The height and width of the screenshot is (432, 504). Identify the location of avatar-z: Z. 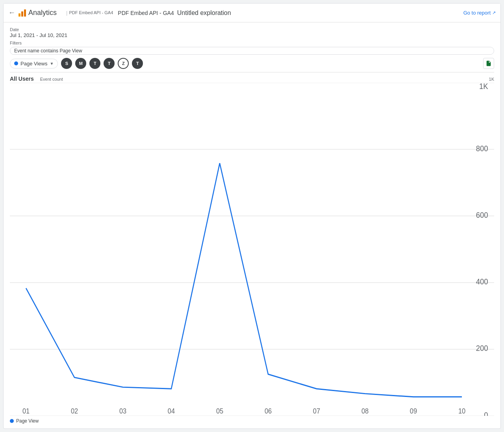
(123, 63).